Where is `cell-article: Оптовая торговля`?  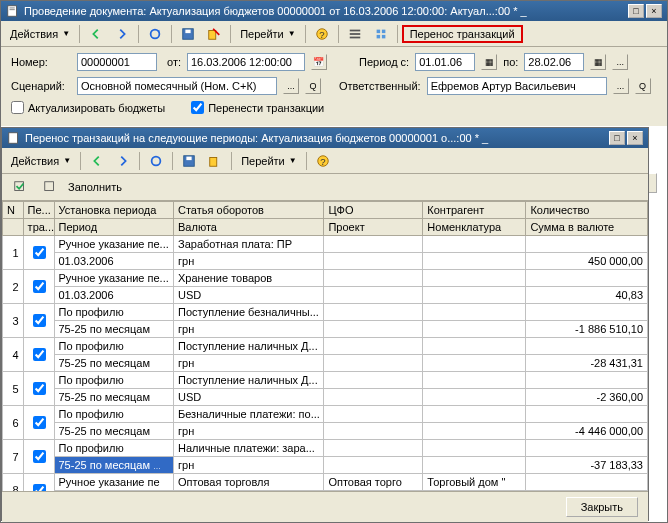 cell-article: Оптовая торговля is located at coordinates (249, 482).